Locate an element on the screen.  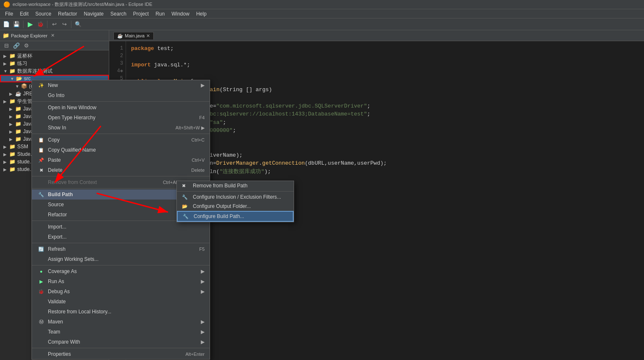
tb-redo: ↪ is located at coordinates (64, 24).